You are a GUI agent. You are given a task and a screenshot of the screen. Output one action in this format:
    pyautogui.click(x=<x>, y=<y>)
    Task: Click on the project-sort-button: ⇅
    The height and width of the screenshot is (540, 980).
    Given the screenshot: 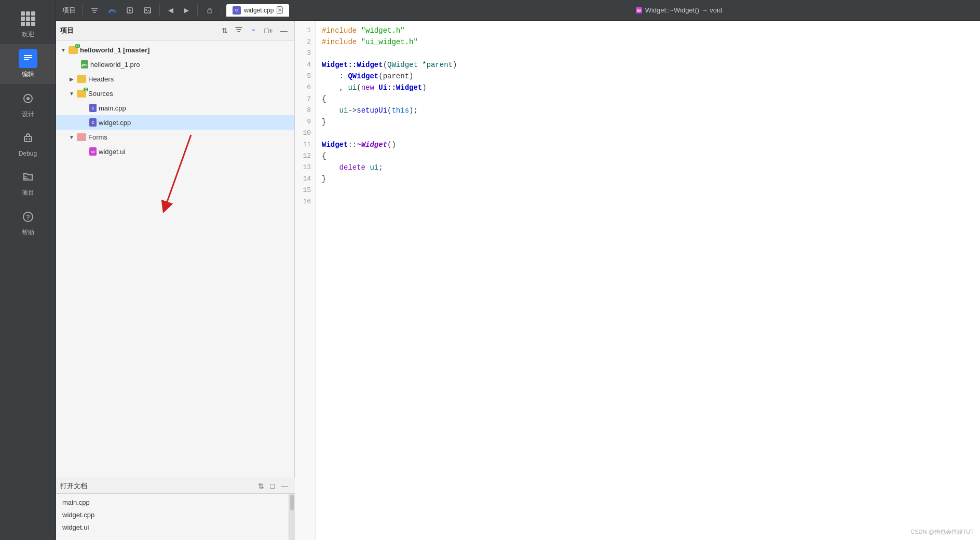 What is the action you would take?
    pyautogui.click(x=225, y=31)
    